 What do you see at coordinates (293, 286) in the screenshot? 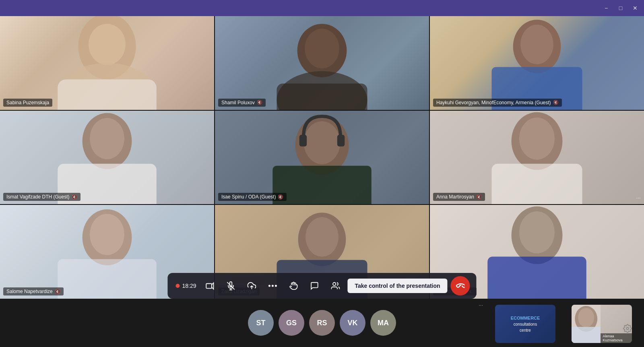
I see `raise-hand-button` at bounding box center [293, 286].